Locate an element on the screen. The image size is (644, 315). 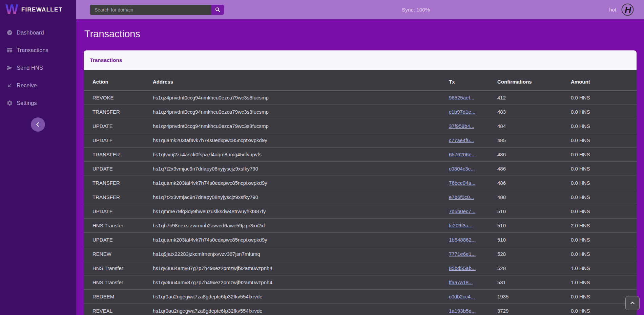
settings-icon is located at coordinates (9, 103).